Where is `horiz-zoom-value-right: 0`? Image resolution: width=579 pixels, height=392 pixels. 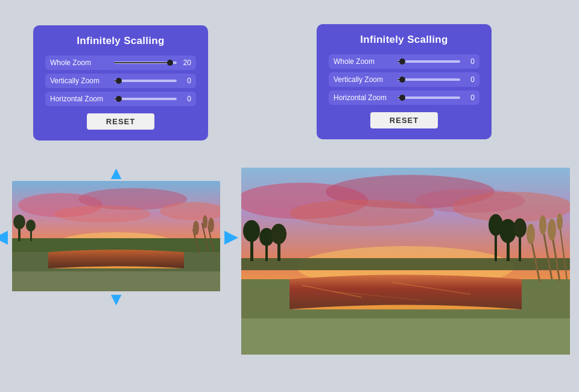
horiz-zoom-value-right: 0 is located at coordinates (469, 98).